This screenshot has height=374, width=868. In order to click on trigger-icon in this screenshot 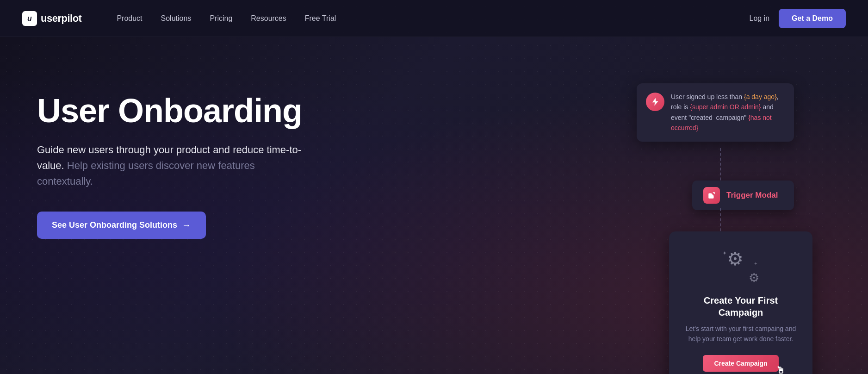, I will do `click(712, 195)`.